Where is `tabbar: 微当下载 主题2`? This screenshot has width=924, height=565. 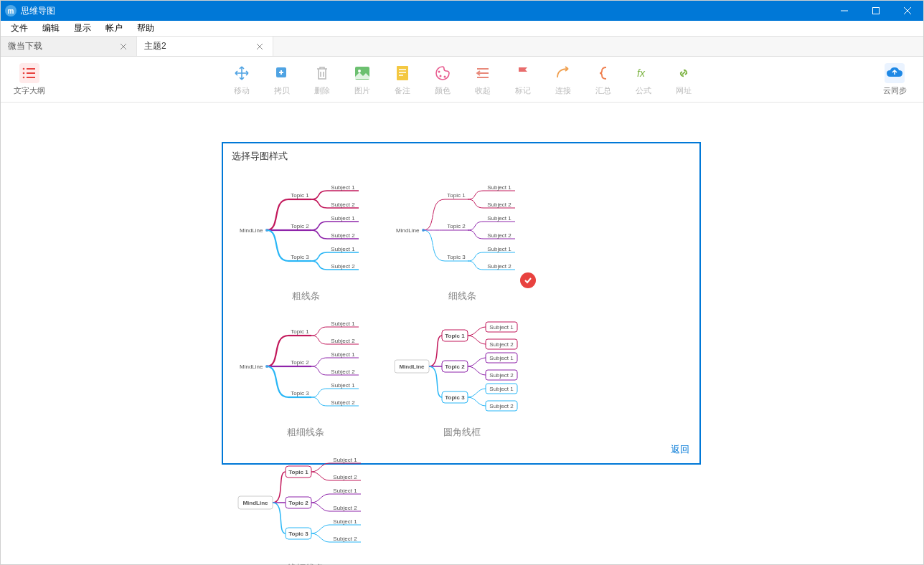 tabbar: 微当下载 主题2 is located at coordinates (462, 47).